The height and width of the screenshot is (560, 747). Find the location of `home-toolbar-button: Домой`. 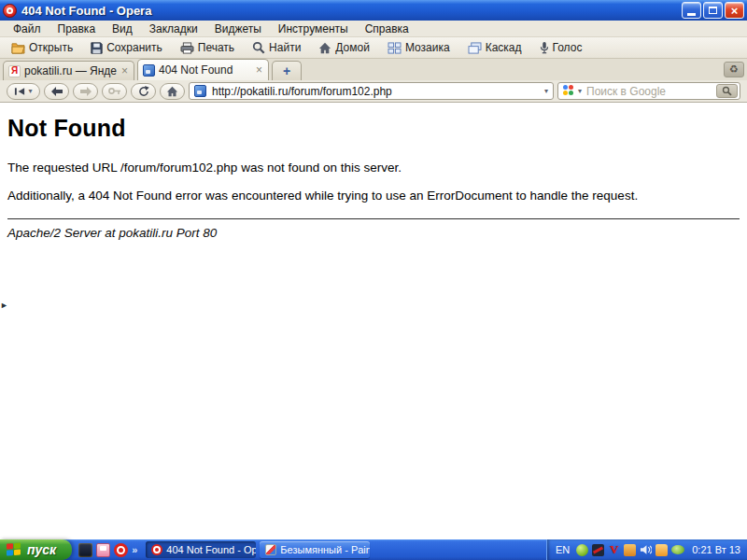

home-toolbar-button: Домой is located at coordinates (344, 48).